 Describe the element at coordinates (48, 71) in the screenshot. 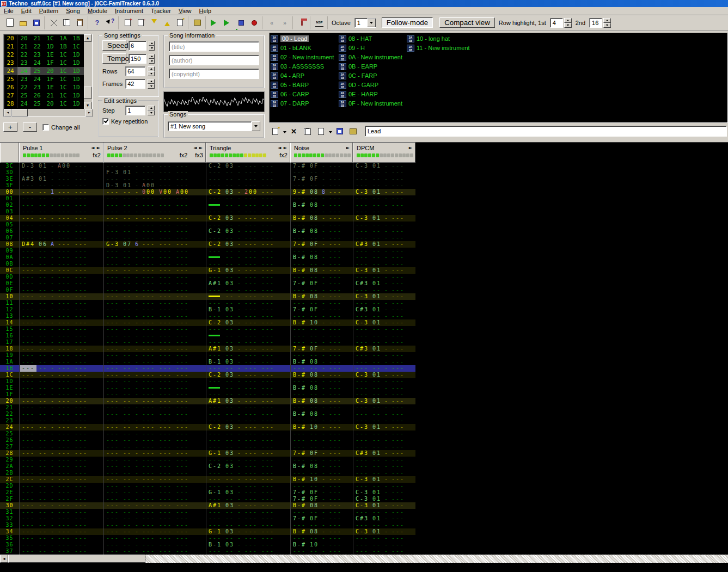

I see `frame-row-24: 242425201C1D` at that location.